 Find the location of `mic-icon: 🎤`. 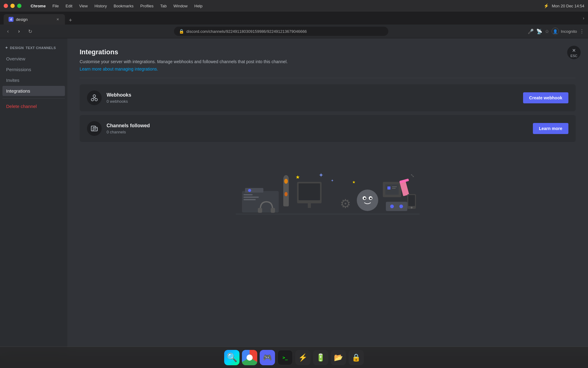

mic-icon: 🎤 is located at coordinates (531, 31).